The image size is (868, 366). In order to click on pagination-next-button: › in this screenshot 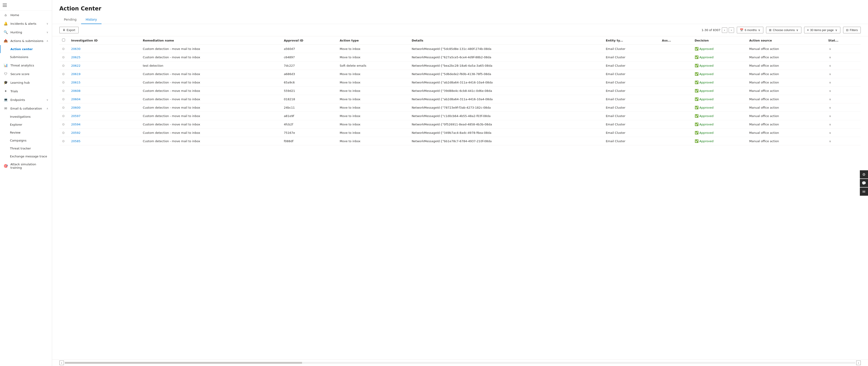, I will do `click(731, 30)`.